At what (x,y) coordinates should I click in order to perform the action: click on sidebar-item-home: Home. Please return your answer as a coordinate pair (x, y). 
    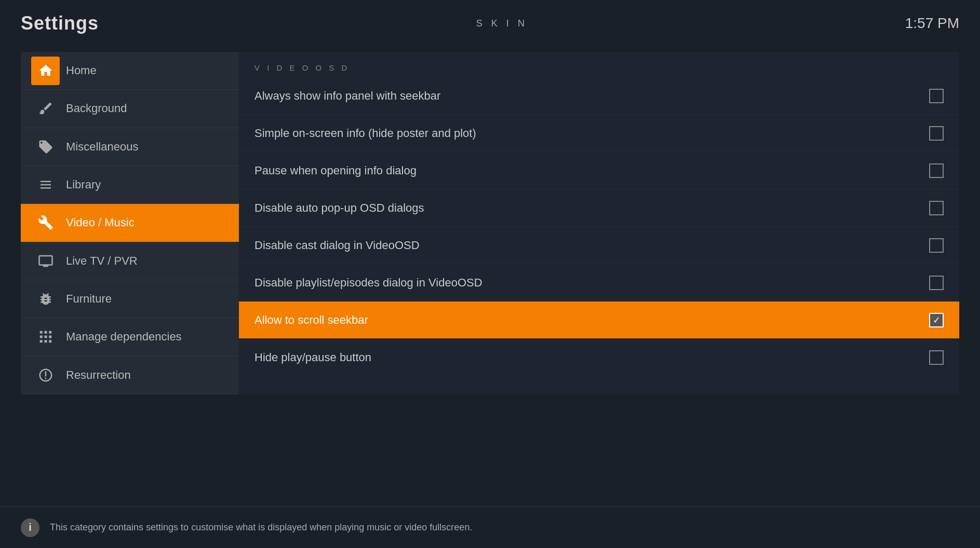
    Looking at the image, I should click on (130, 71).